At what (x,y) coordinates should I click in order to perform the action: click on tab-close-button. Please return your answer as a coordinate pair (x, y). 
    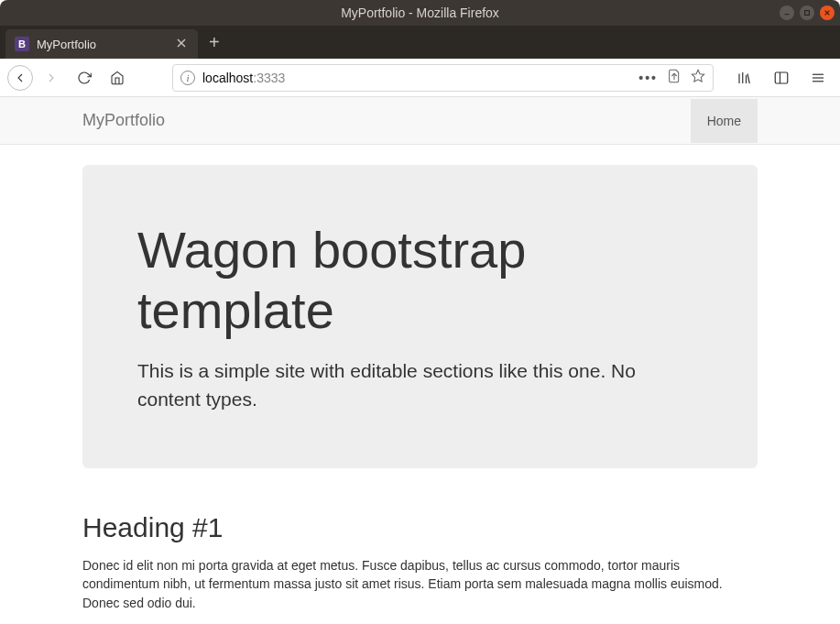
    Looking at the image, I should click on (181, 44).